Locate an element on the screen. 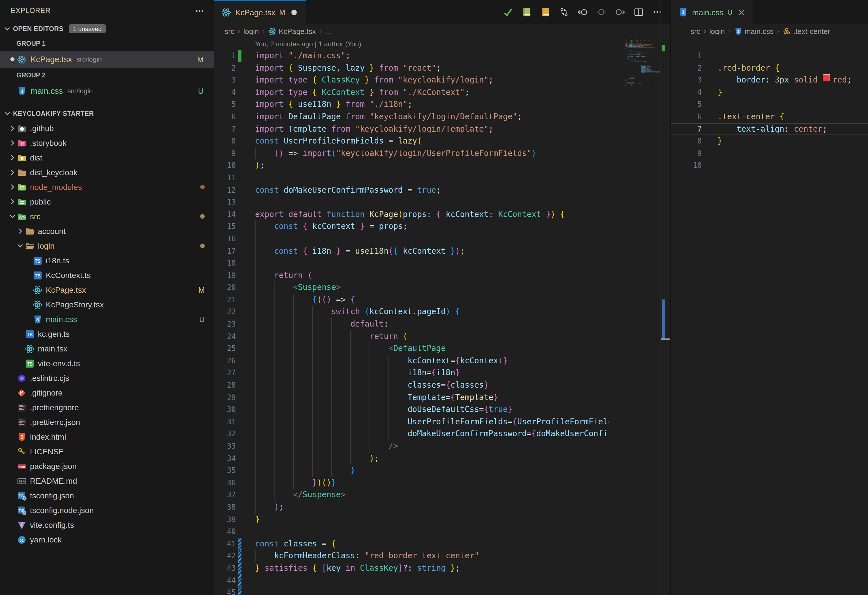  code-line-27: 27i18n={i18n} is located at coordinates (412, 373).